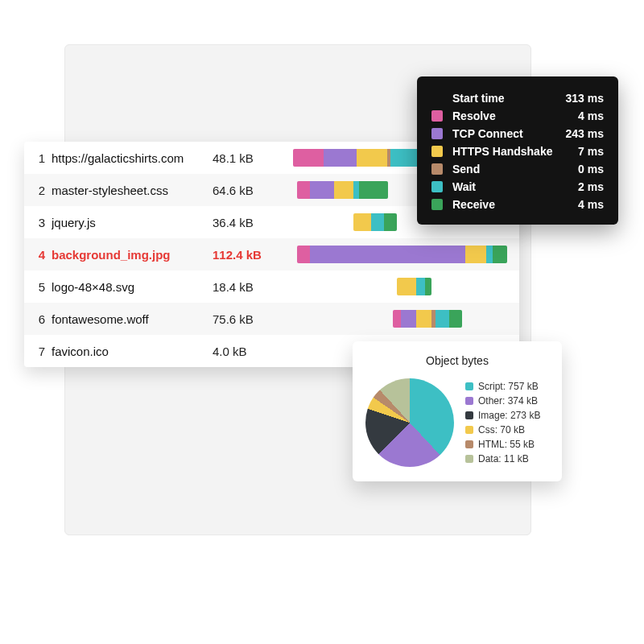 The height and width of the screenshot is (644, 644). What do you see at coordinates (518, 116) in the screenshot?
I see `timing-row: Resolve4 ms` at bounding box center [518, 116].